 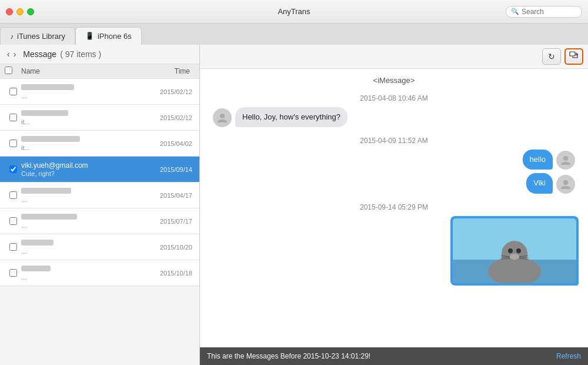 I want to click on item-time: 2015/09/14, so click(x=168, y=170).